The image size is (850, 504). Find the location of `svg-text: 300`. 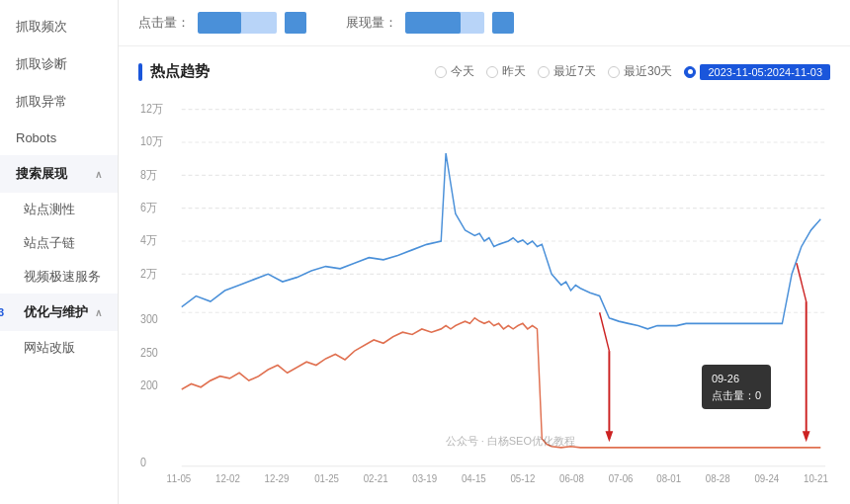

svg-text: 300 is located at coordinates (149, 320).